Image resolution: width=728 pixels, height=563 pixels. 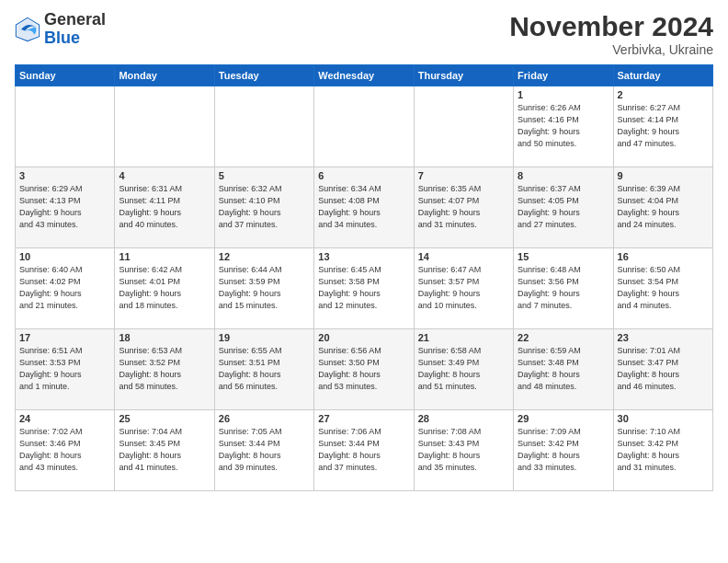 What do you see at coordinates (463, 207) in the screenshot?
I see `day-info: Sunrise: 6:35 AM Sunset: 4:07 PM Dayligh…` at bounding box center [463, 207].